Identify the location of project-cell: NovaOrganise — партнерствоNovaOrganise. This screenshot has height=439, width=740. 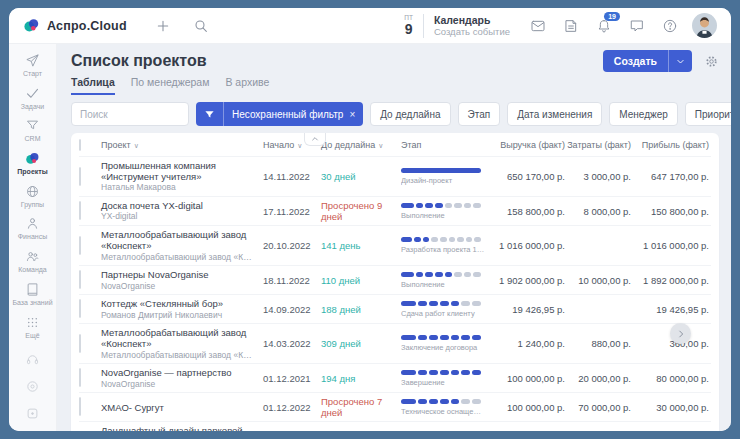
(182, 378).